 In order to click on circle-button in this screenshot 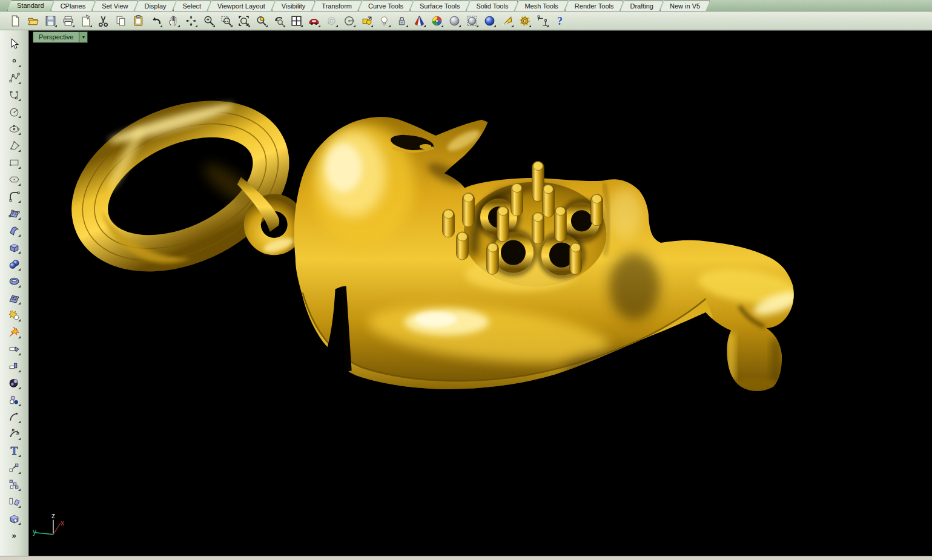, I will do `click(14, 111)`.